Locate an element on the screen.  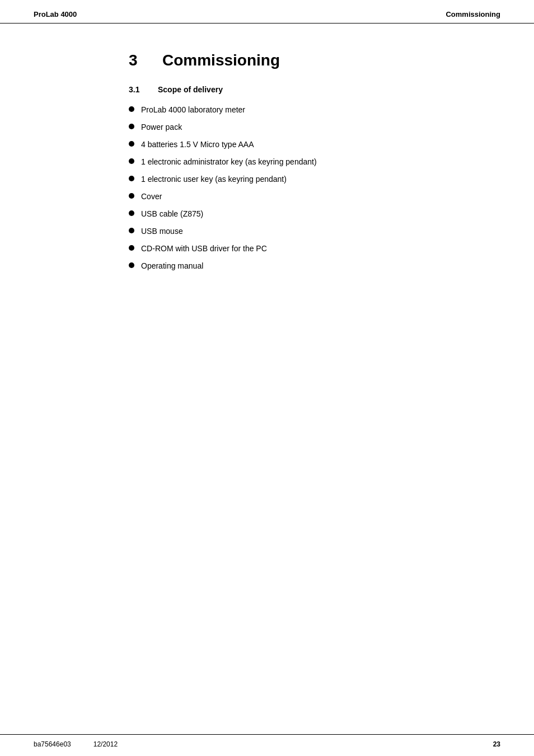
section-title: Scope of delivery is located at coordinates (190, 90).